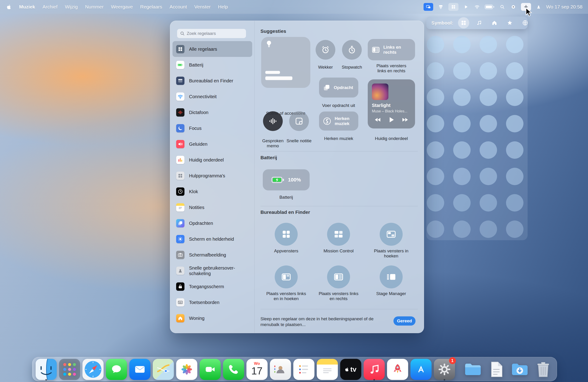 Image resolution: width=588 pixels, height=382 pixels. I want to click on sidebar-item-voice-memo-tile: Dictafoon, so click(212, 112).